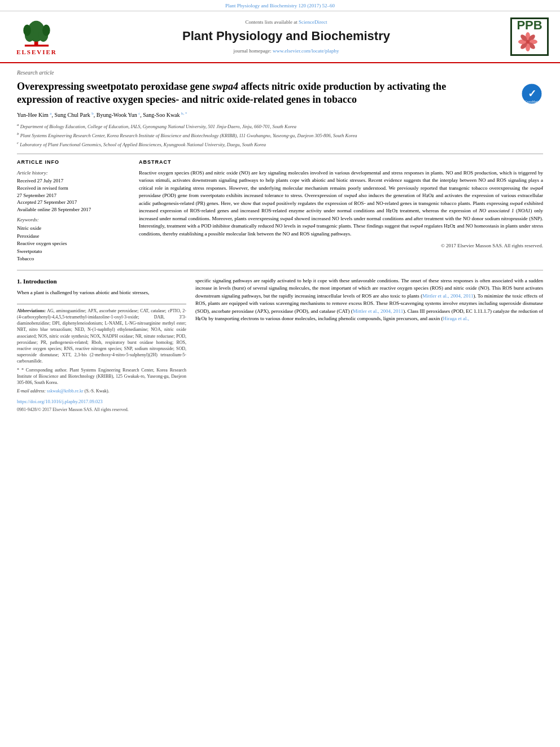  What do you see at coordinates (456, 318) in the screenshot?
I see `ref-hiraga: Hiraga et al.,` at bounding box center [456, 318].